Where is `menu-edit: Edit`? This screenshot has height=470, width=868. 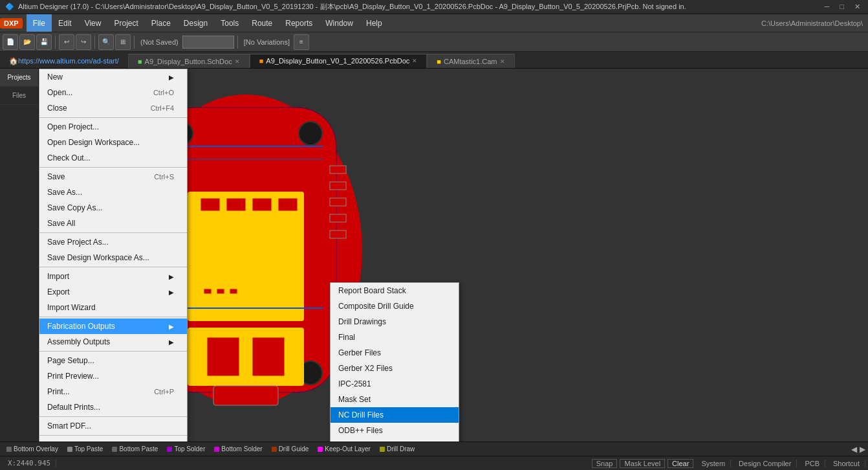
menu-edit: Edit is located at coordinates (65, 23).